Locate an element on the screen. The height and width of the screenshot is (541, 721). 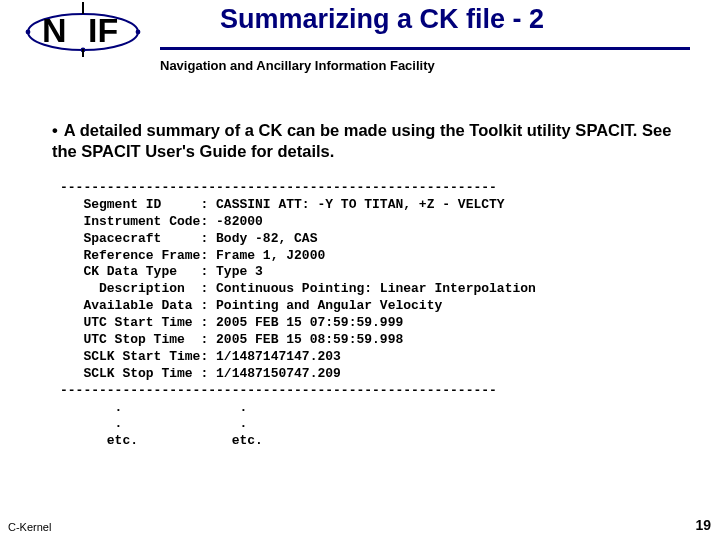
slide-subtitle: Navigation and Ancillary Information Fac… is located at coordinates (298, 66).